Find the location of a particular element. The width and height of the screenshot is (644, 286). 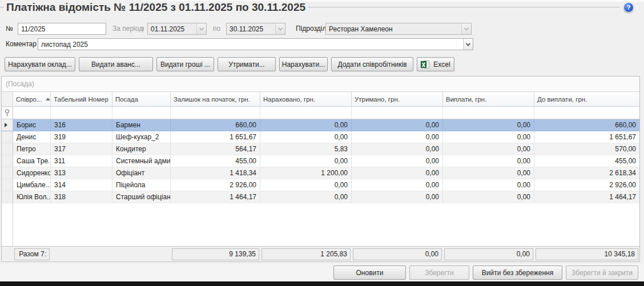

table-cell: Бармен is located at coordinates (142, 126).